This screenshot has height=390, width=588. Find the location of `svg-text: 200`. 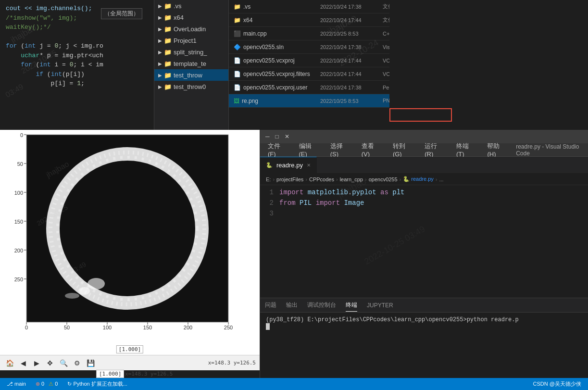

svg-text: 200 is located at coordinates (188, 327).